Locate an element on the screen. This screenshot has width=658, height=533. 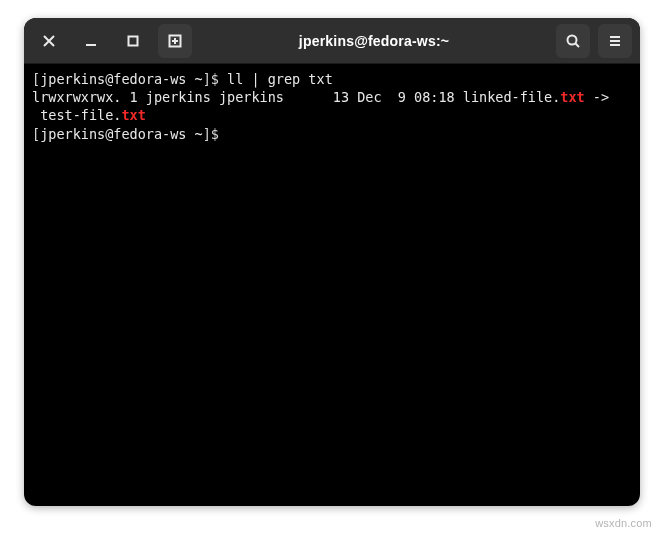
ls-perms: lrwxrwxrwx. 1 jperkins jperkins is located at coordinates (158, 97).